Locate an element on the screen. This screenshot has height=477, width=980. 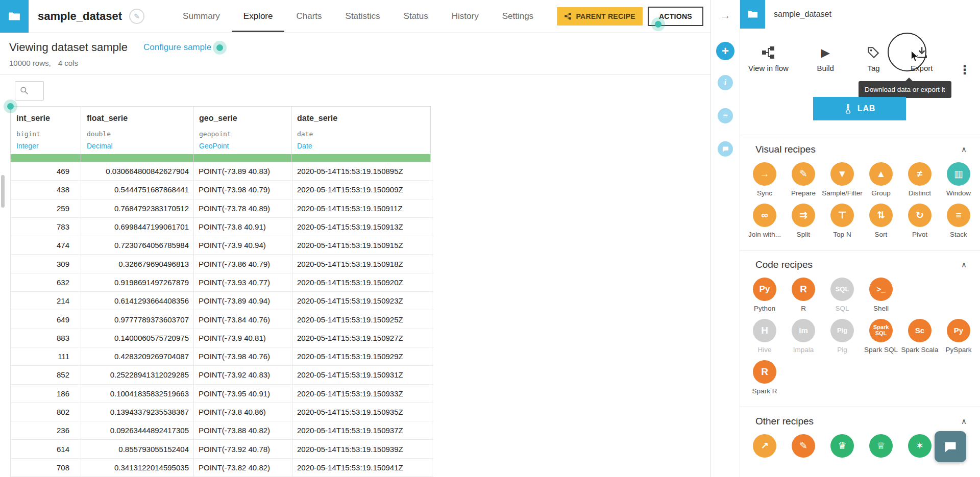
cell-geo: POINT(-73.82 40.82) is located at coordinates (243, 467).